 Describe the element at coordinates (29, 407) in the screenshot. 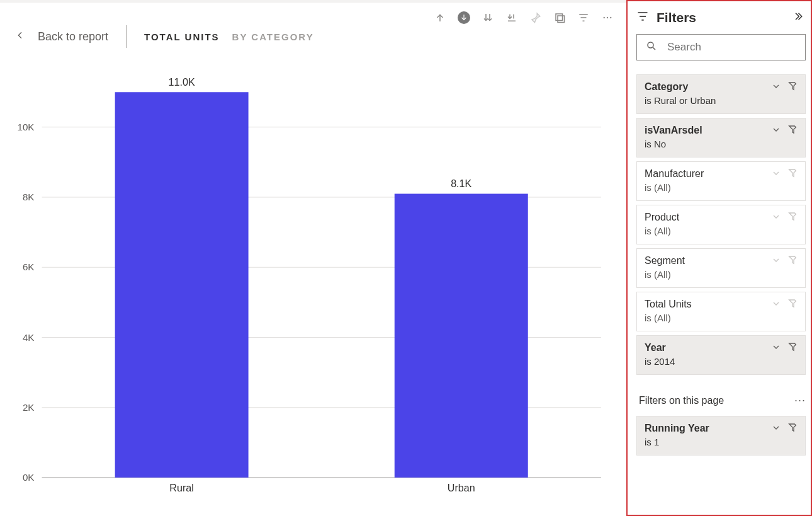

I see `svg-text: 2K` at that location.